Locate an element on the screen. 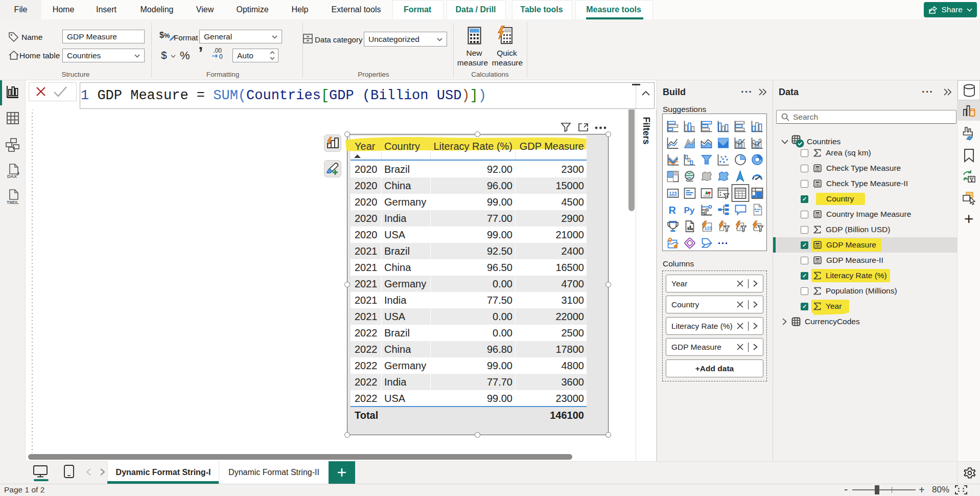 The height and width of the screenshot is (496, 980). svg-text: DAX is located at coordinates (12, 176).